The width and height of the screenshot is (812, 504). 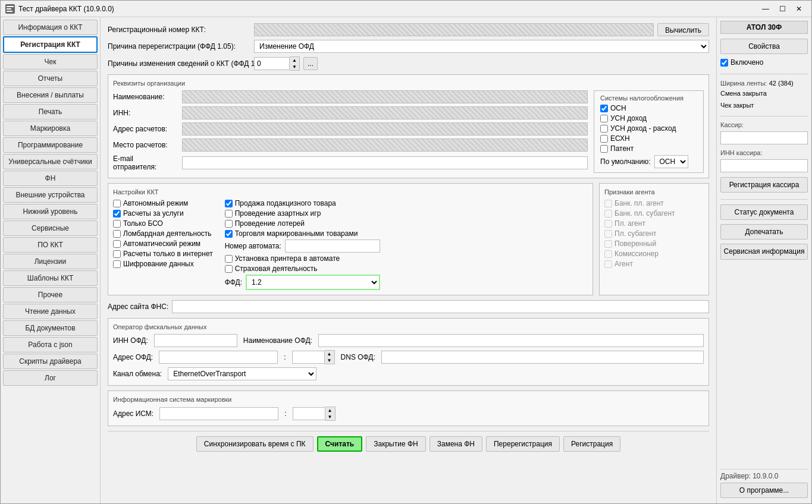 What do you see at coordinates (330, 417) in the screenshot?
I see `ism-port-down: ▼` at bounding box center [330, 417].